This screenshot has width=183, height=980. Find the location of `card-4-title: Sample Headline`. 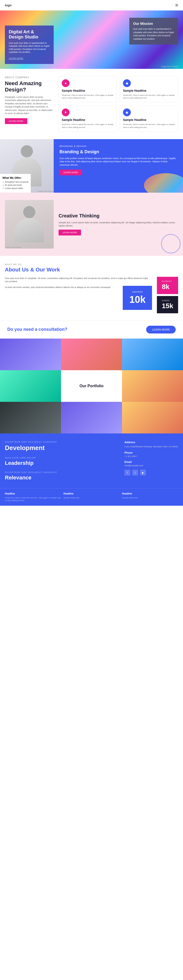

card-4-title: Sample Headline is located at coordinates (149, 120).